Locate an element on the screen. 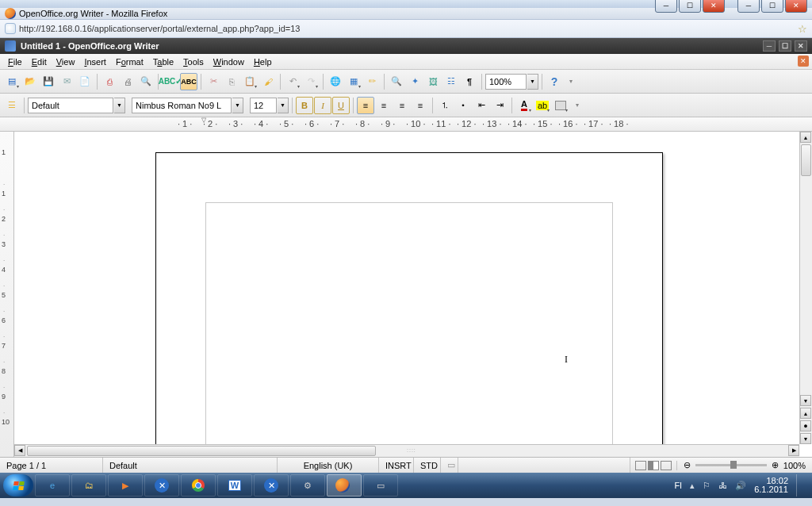  align-left-button: ≡ is located at coordinates (366, 105).